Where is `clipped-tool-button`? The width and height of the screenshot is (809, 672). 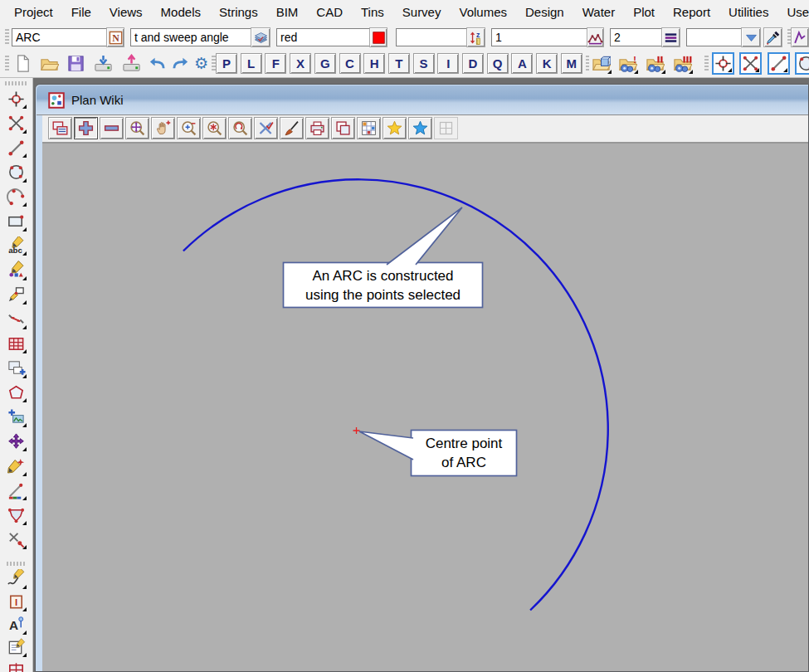
clipped-tool-button is located at coordinates (800, 37).